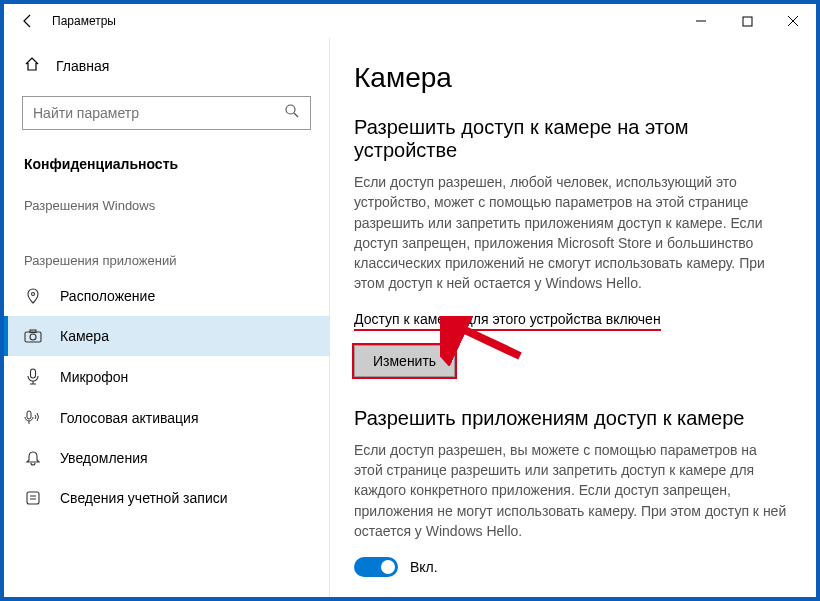 The width and height of the screenshot is (820, 601). What do you see at coordinates (130, 418) in the screenshot?
I see `nav-label: Голосовая активация` at bounding box center [130, 418].